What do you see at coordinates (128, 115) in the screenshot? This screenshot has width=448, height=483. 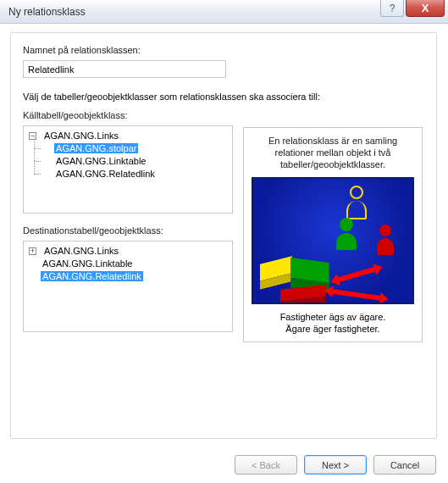 I see `source-label: Källtabell/geoobjektklass:` at bounding box center [128, 115].